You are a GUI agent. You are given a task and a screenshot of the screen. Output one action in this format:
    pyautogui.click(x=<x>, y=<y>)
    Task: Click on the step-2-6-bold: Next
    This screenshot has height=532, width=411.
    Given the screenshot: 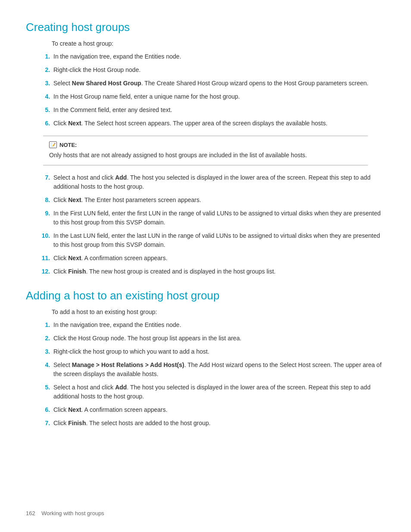 What is the action you would take?
    pyautogui.click(x=75, y=410)
    